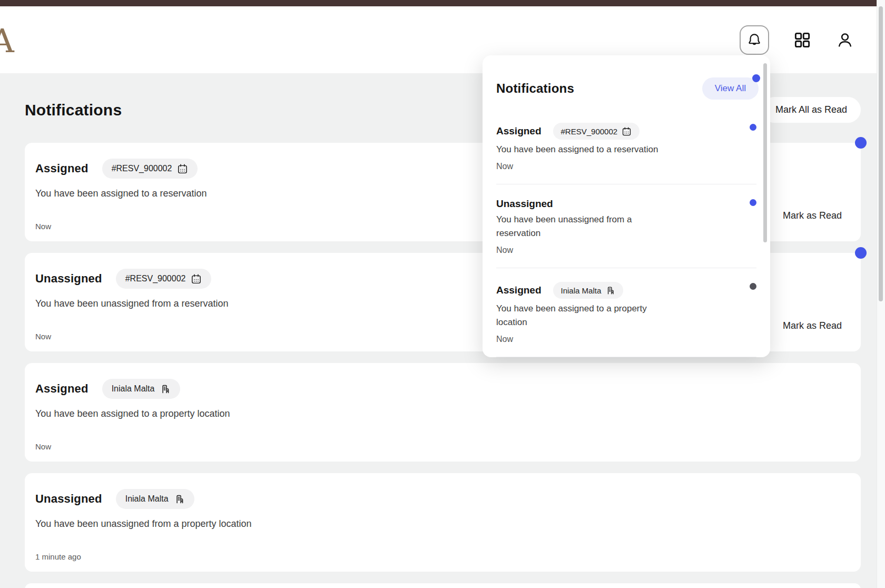 The height and width of the screenshot is (588, 885). What do you see at coordinates (535, 89) in the screenshot?
I see `dropdown-title: Notifications` at bounding box center [535, 89].